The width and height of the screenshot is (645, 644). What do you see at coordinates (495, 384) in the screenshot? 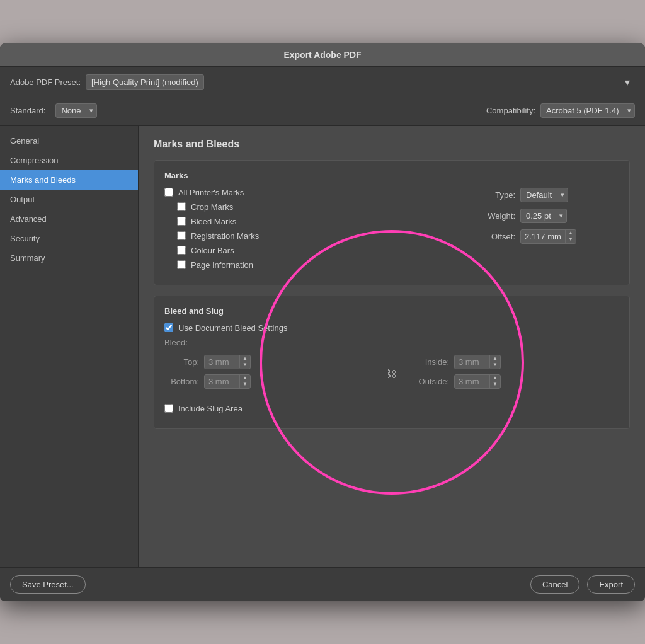
I see `outside-bleed-decrement: ▼` at bounding box center [495, 384].